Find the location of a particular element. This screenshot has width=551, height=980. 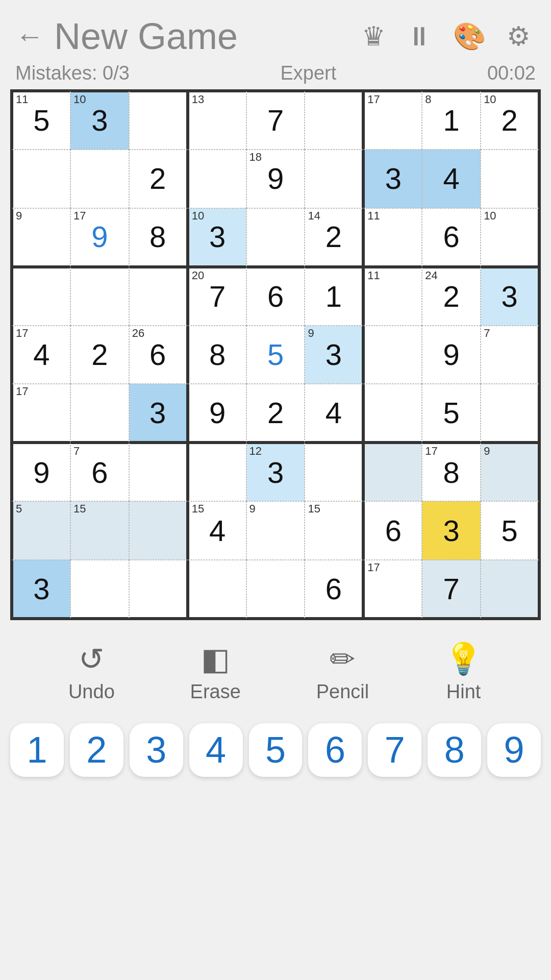

settings-icon: ⚙ is located at coordinates (518, 36).